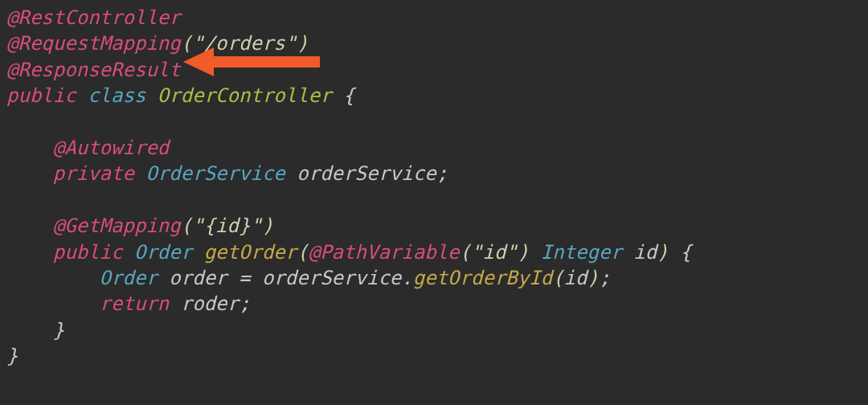 Image resolution: width=868 pixels, height=405 pixels. What do you see at coordinates (111, 148) in the screenshot?
I see `annotation-autowired: @Autowired` at bounding box center [111, 148].